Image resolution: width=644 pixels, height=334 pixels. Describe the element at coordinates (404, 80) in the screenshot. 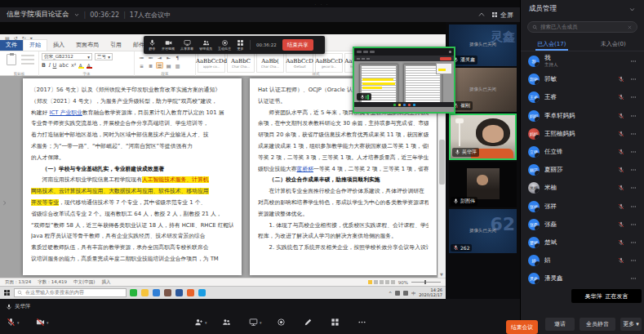

I see `share-preview-window` at that location.